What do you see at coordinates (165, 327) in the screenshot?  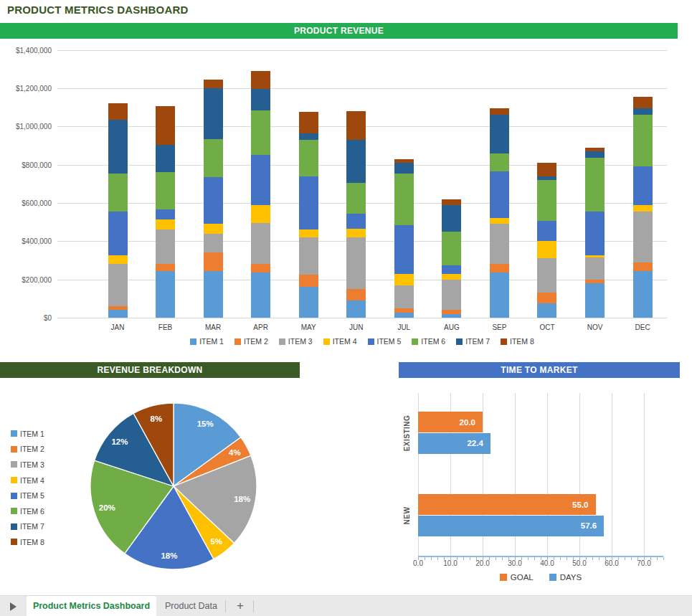 I see `x-axis-month-label: FEB` at bounding box center [165, 327].